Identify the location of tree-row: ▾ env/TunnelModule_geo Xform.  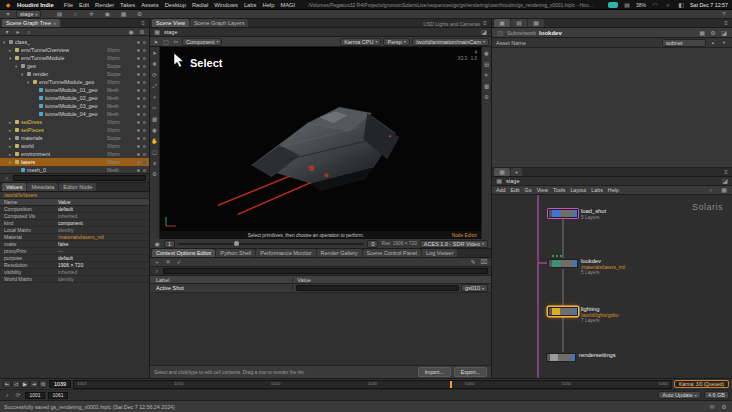
(74, 82).